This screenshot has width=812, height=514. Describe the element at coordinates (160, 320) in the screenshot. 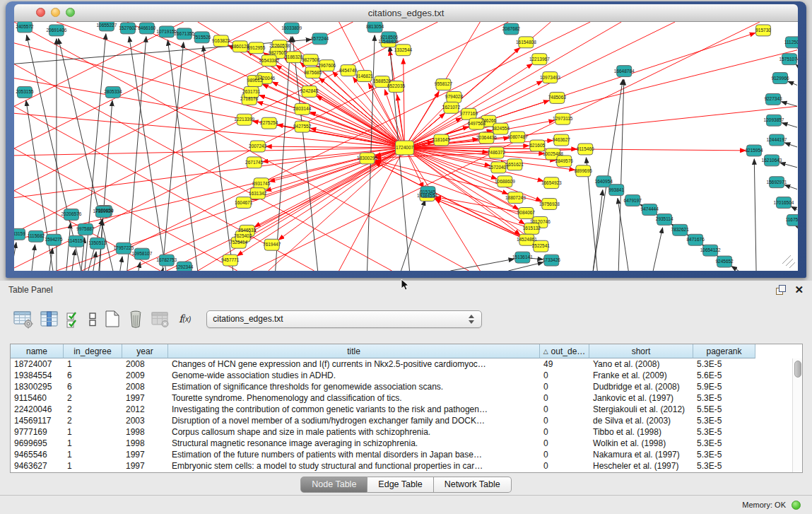

I see `delete-table-icon` at that location.